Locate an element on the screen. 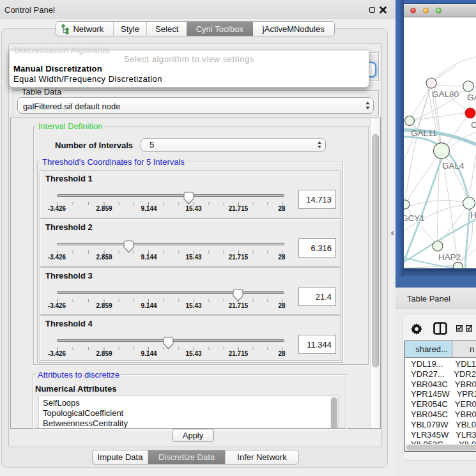  svg-text: HA is located at coordinates (473, 215).